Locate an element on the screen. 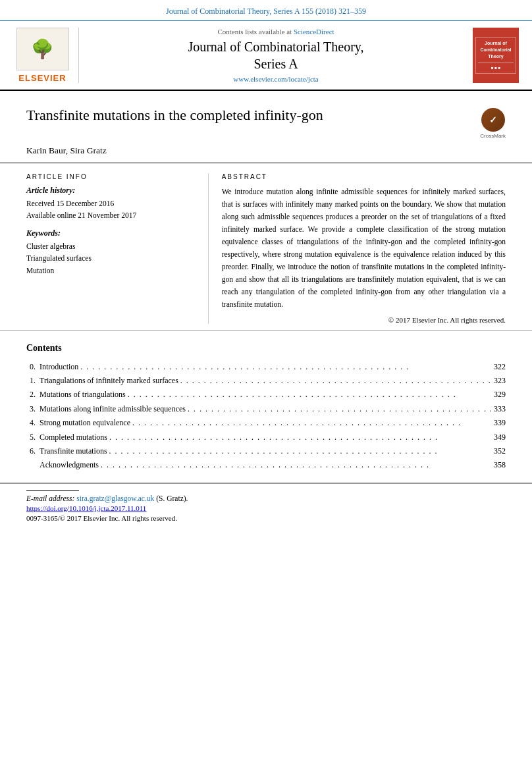  abstract-copyright: © 2017 Elsevier Inc. All rights reserved… is located at coordinates (363, 320).